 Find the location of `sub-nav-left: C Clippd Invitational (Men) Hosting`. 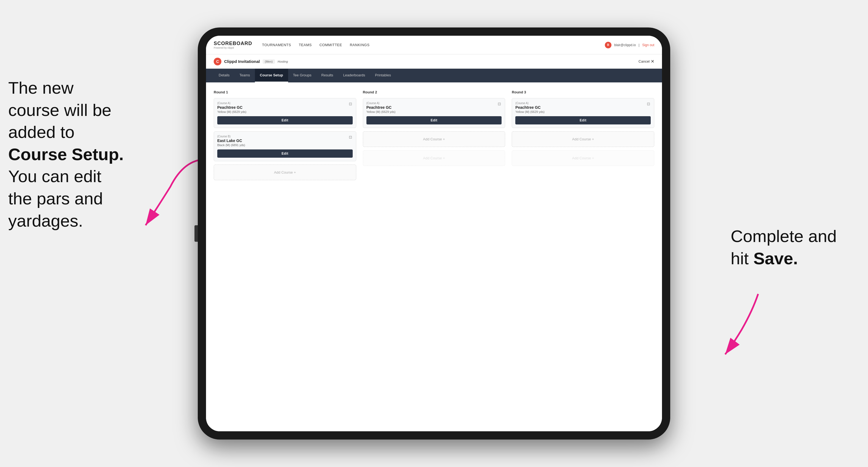

sub-nav-left: C Clippd Invitational (Men) Hosting is located at coordinates (251, 61).